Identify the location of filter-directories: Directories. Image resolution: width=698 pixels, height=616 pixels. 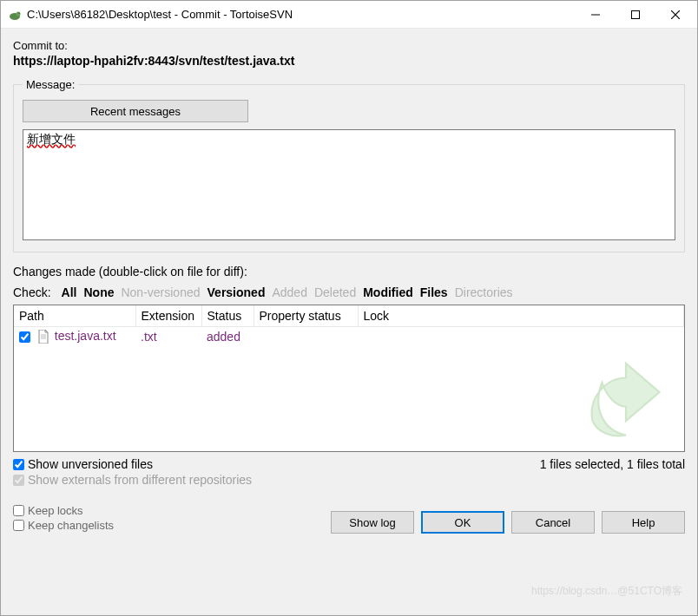
(484, 292).